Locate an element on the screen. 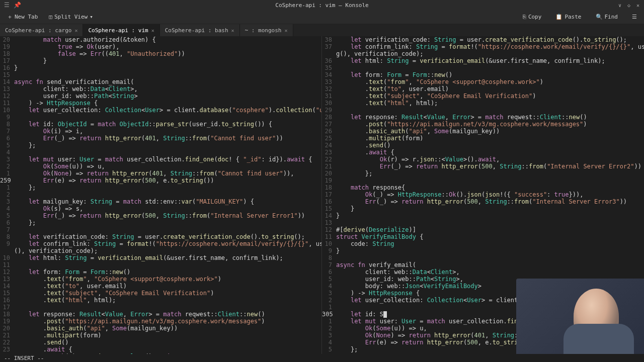 This screenshot has width=644, height=362. code-line: 17 Ok(_) => HttpResponse::Ok().json(json… is located at coordinates (483, 195).